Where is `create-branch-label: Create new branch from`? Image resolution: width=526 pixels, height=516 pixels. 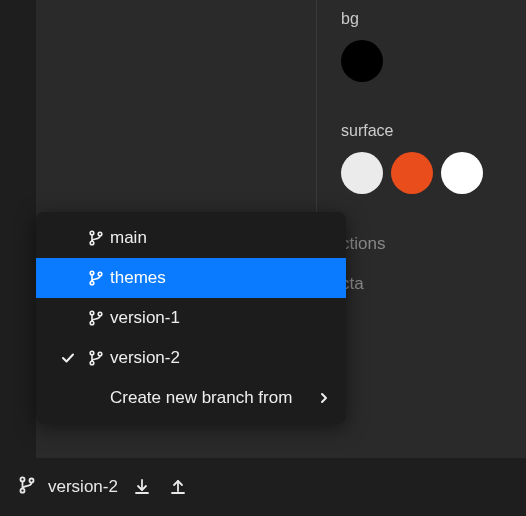
create-branch-label: Create new branch from is located at coordinates (212, 398).